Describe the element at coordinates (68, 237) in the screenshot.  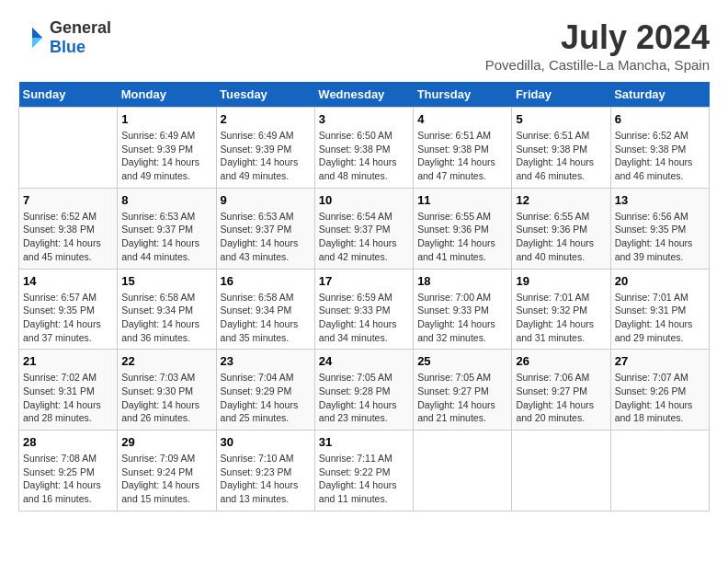
I see `day-content: Sunrise: 6:52 AM Sunset: 9:38 PM Dayligh…` at that location.